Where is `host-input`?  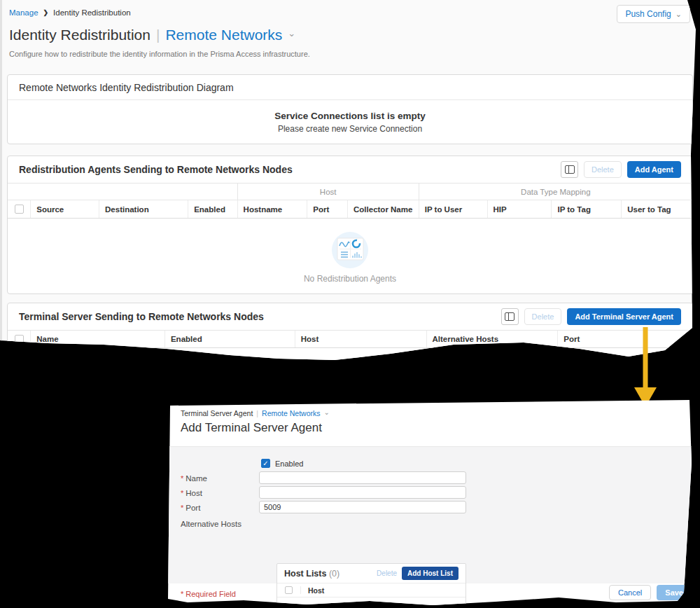 host-input is located at coordinates (363, 492).